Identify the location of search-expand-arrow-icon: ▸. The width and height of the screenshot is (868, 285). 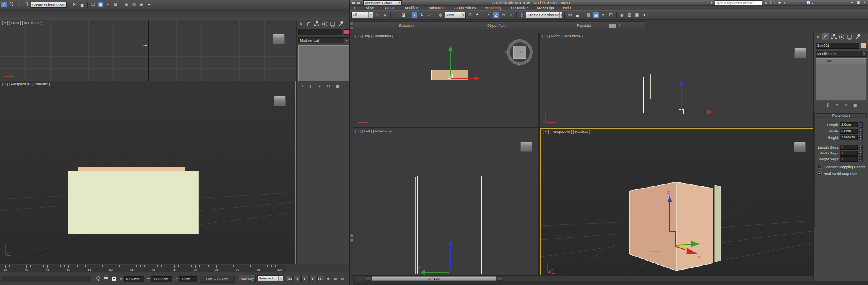
(712, 2).